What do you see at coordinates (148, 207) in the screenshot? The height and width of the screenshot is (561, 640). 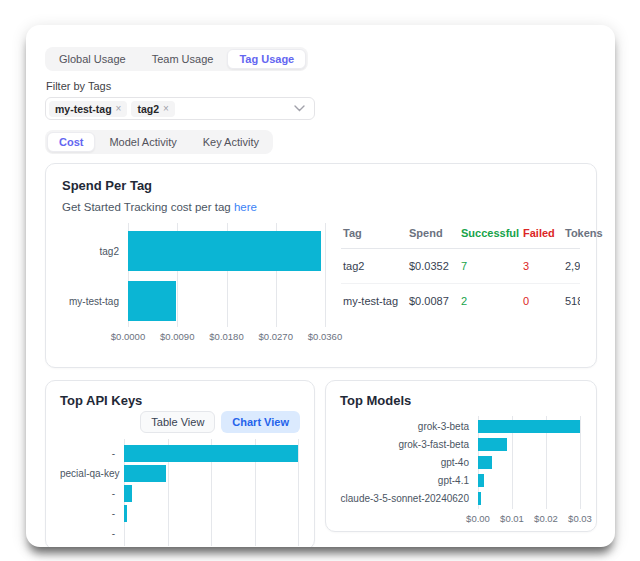 I see `subtitle-text: Get Started Tracking cost per tag` at bounding box center [148, 207].